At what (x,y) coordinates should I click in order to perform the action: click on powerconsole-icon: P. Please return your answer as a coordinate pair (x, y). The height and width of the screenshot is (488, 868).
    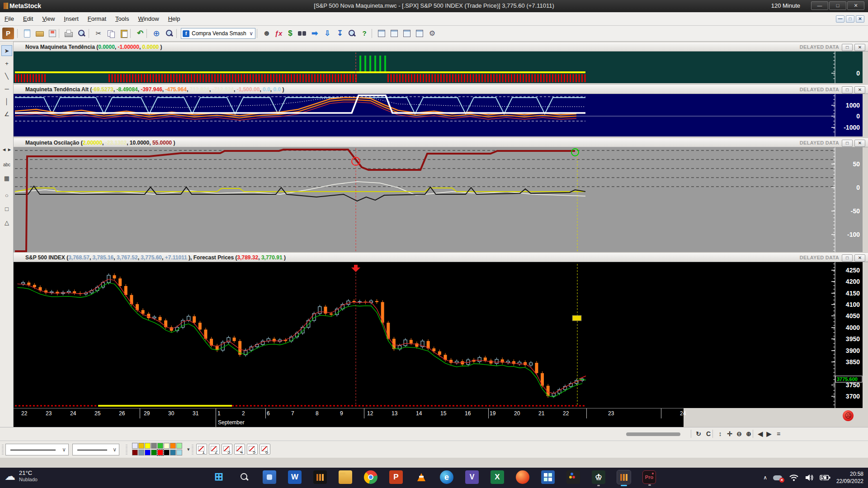
    Looking at the image, I should click on (8, 33).